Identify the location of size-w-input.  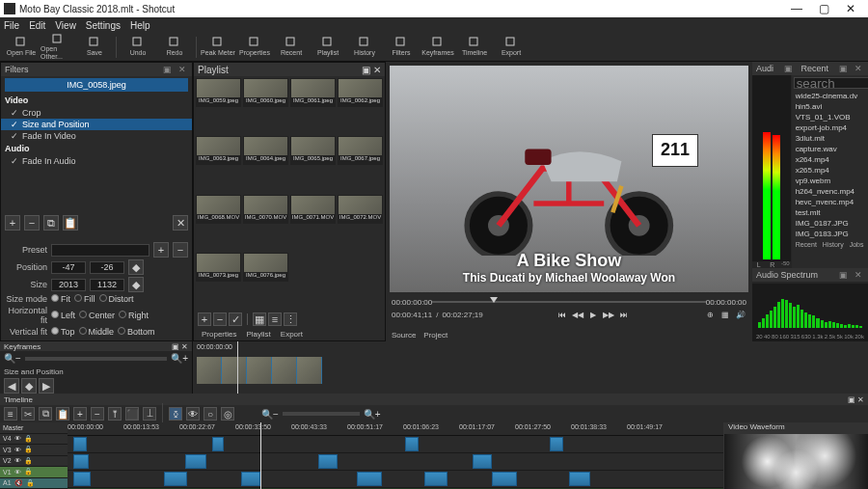
(68, 285).